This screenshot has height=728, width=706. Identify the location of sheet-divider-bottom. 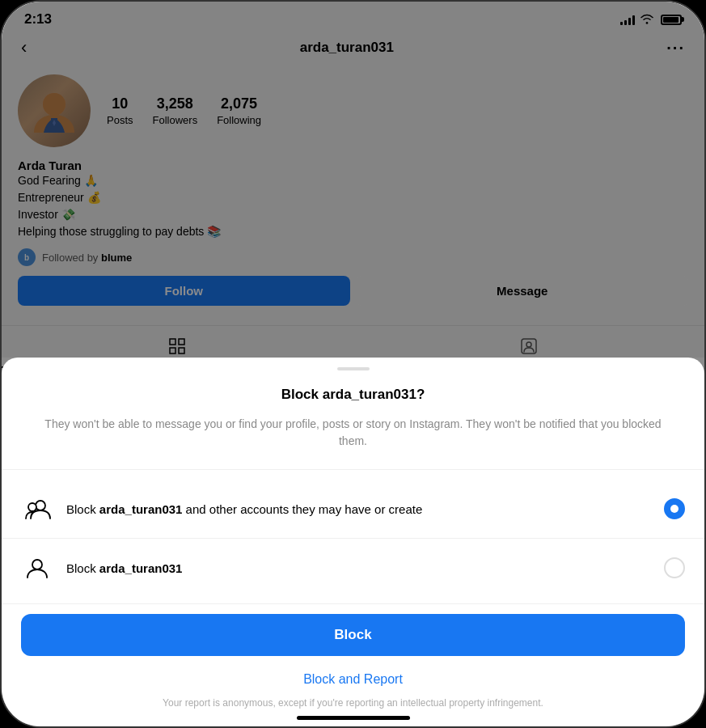
(353, 603).